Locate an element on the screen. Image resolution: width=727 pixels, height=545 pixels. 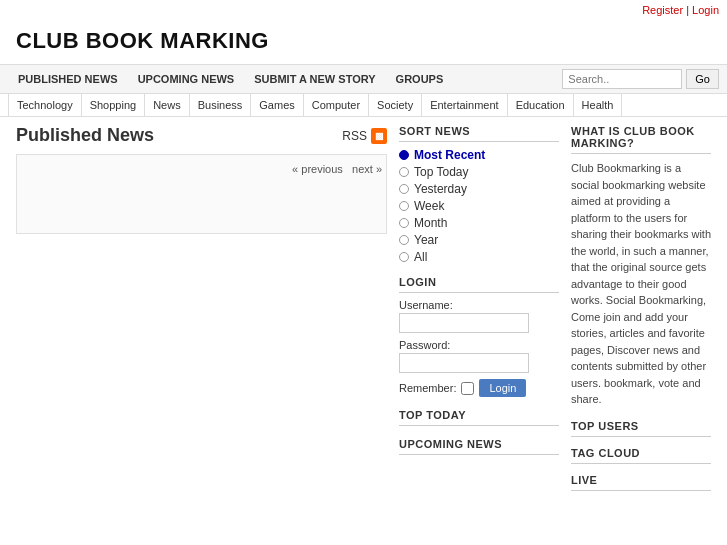
main-nav: PUBLISHED NEWSUPCOMING NEWSSUBMIT A NEW … is located at coordinates (364, 79).